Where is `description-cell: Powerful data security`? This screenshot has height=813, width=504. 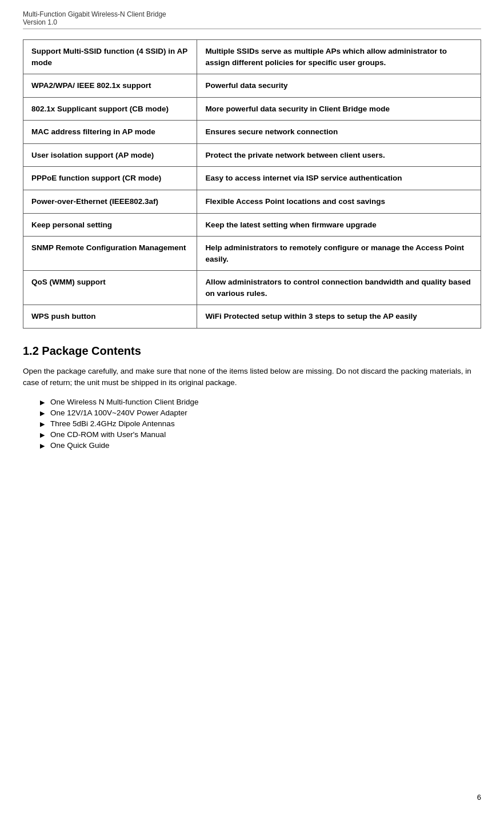
description-cell: Powerful data security is located at coordinates (339, 86).